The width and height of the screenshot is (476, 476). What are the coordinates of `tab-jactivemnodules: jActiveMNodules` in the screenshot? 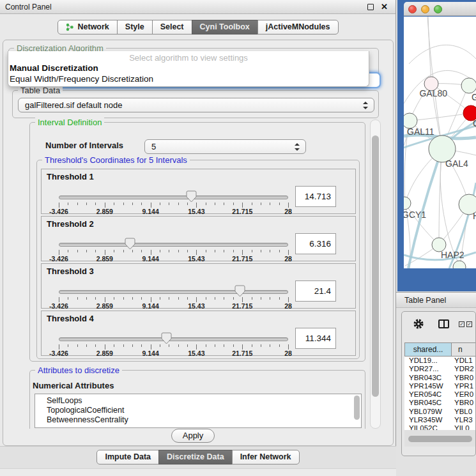 It's located at (298, 27).